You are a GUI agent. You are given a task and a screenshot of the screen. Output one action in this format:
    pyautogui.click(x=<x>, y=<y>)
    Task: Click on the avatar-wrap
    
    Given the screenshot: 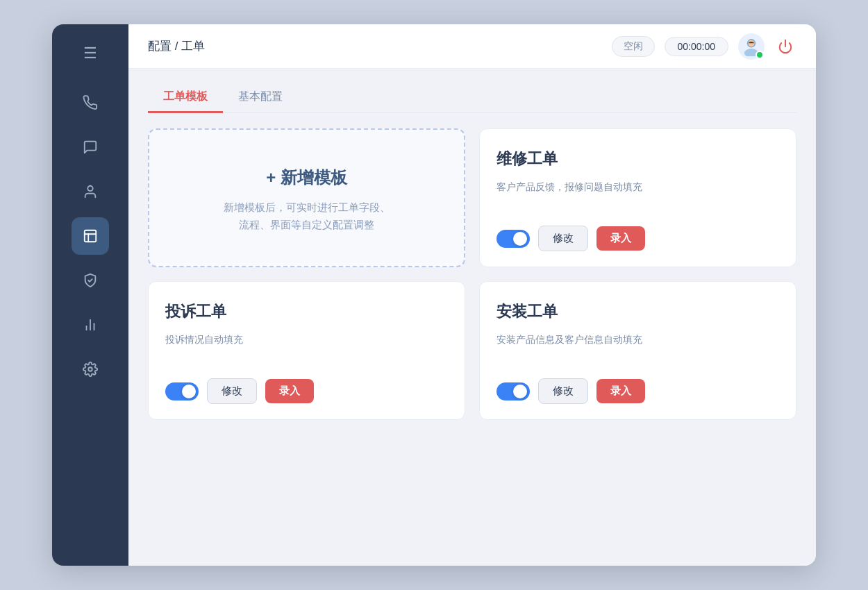 What is the action you would take?
    pyautogui.click(x=751, y=47)
    